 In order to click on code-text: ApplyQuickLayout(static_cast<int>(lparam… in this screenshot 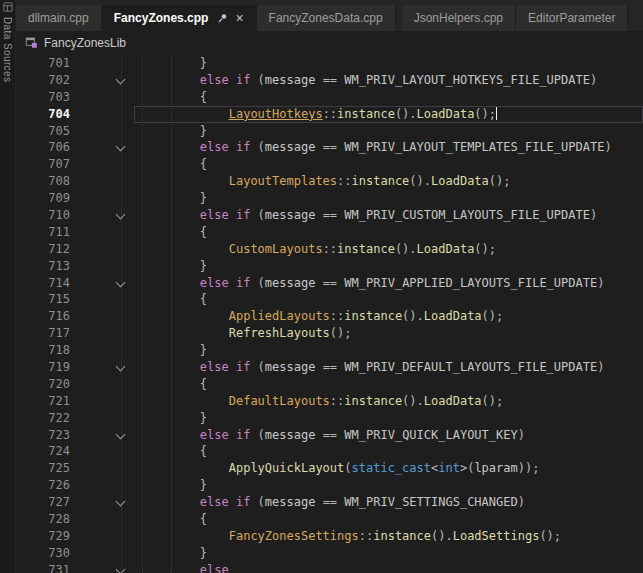, I will do `click(388, 468)`.